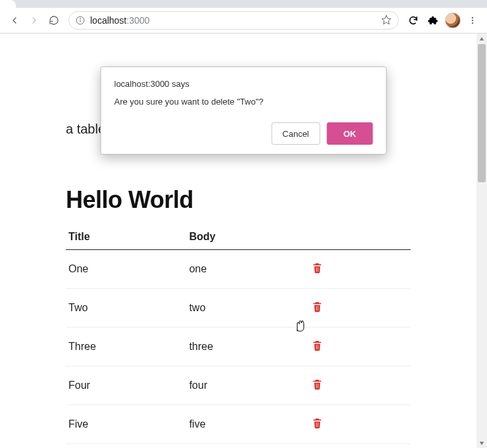  Describe the element at coordinates (244, 84) in the screenshot. I see `dialog-origin: localhost:3000 says` at that location.